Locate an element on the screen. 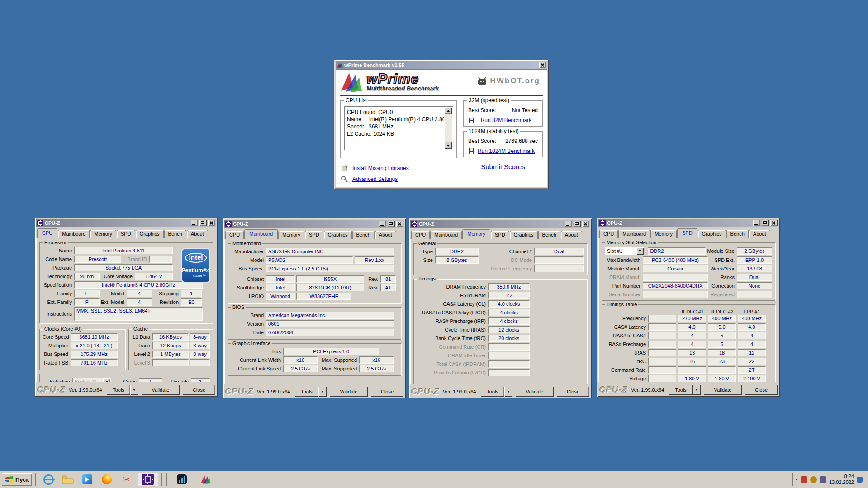 The height and width of the screenshot is (488, 868). tray-icon-display is located at coordinates (859, 479).